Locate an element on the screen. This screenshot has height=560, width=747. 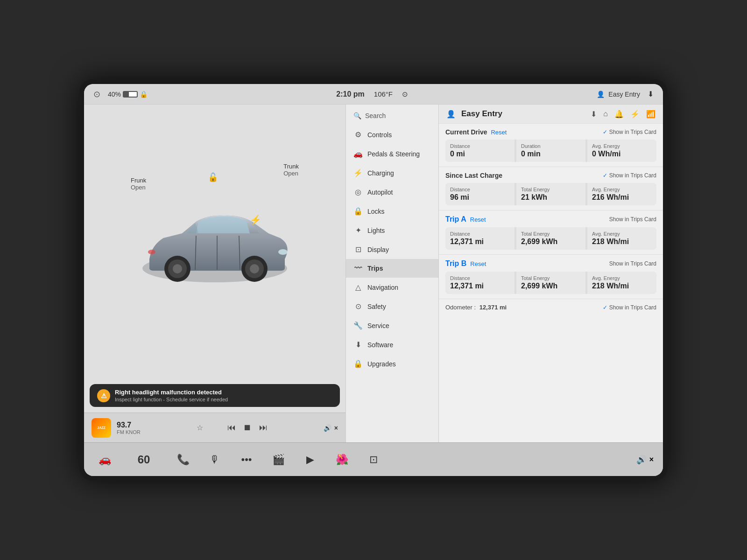
home-header-icon: ⌂ is located at coordinates (606, 114).